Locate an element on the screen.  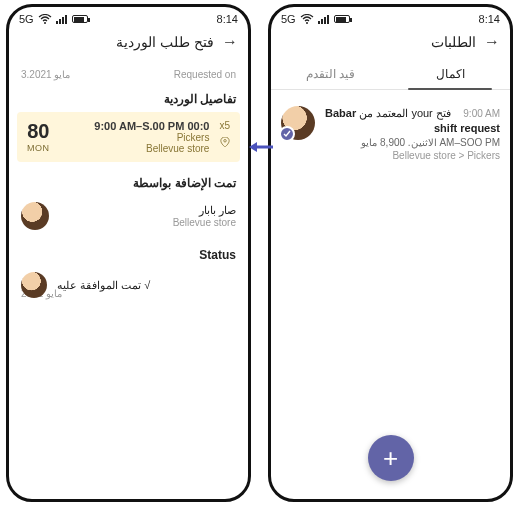
shift-info: 9:00 AM–S.00 PM 00:0 Pickers Bellevue st… is located at coordinates (135, 137).